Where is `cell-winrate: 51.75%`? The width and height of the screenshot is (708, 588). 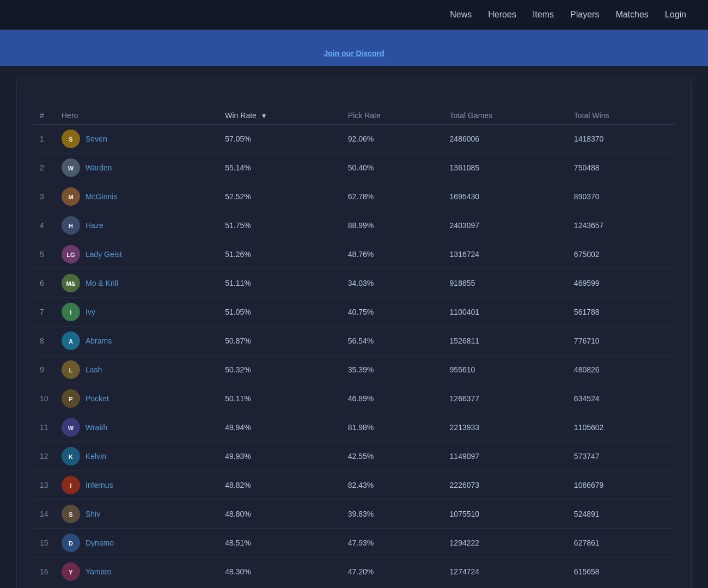
cell-winrate: 51.75% is located at coordinates (280, 225).